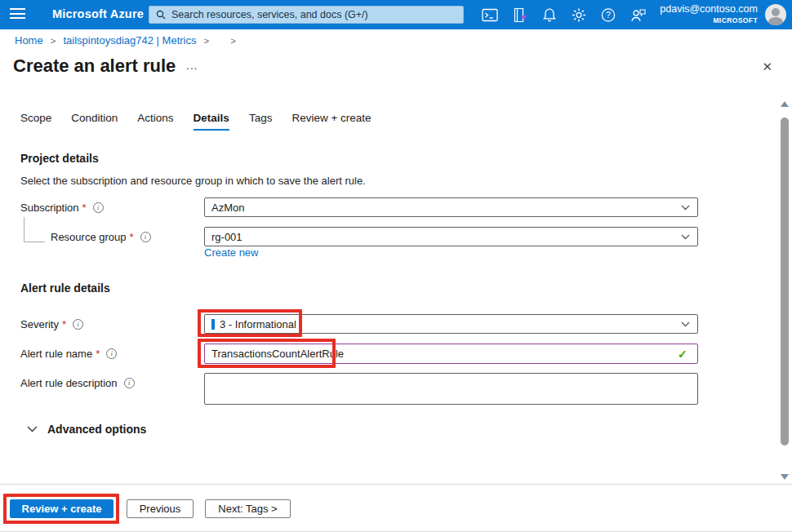  What do you see at coordinates (211, 121) in the screenshot?
I see `tab-details: Details` at bounding box center [211, 121].